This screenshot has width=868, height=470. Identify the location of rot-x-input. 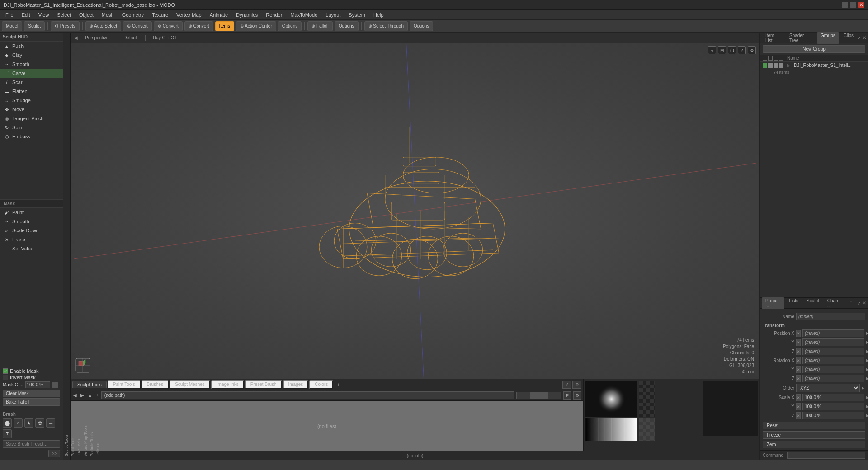
(834, 361).